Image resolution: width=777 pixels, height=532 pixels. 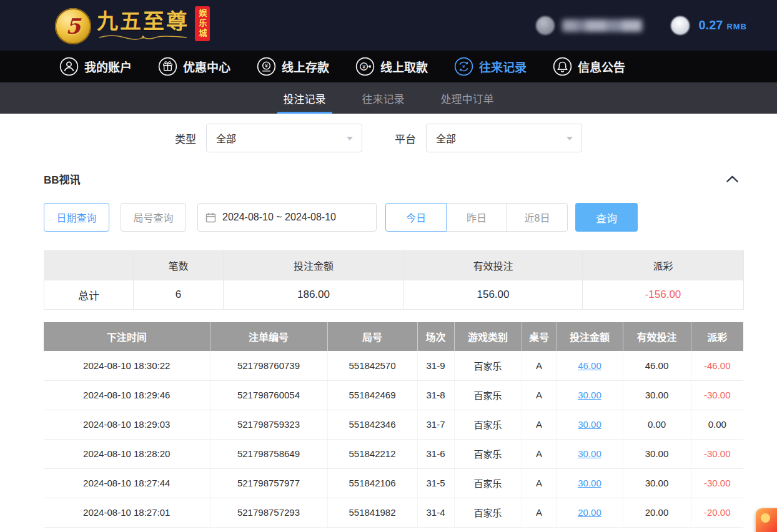 I want to click on cell-bet-id: 521798757977, so click(x=269, y=483).